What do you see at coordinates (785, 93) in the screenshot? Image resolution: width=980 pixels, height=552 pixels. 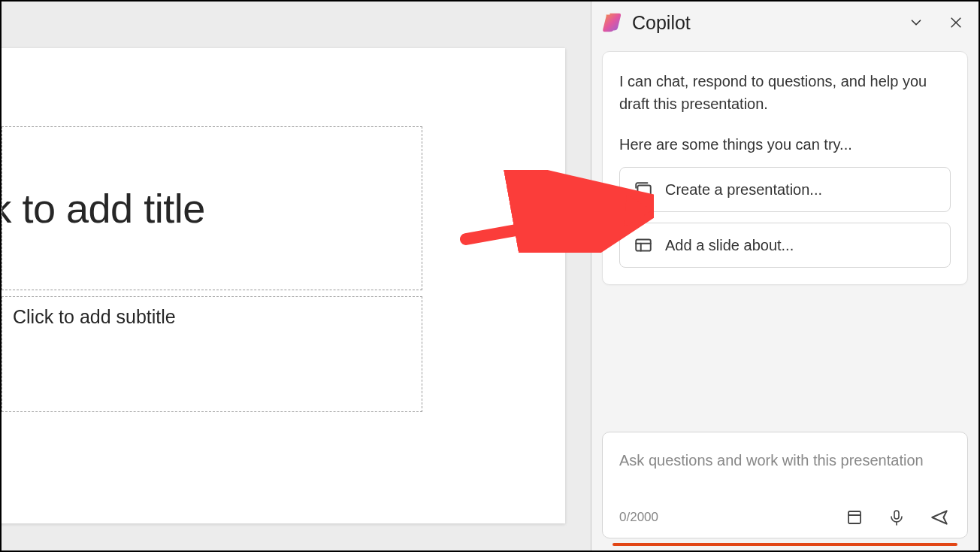 I see `copilot-intro-text: I can chat, respond to questions, and he…` at bounding box center [785, 93].